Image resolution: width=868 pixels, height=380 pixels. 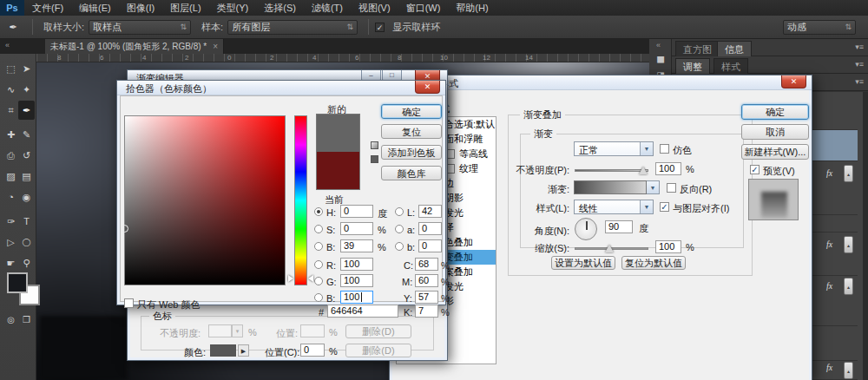 What do you see at coordinates (13, 28) in the screenshot?
I see `eyedropper-tool-icon: ✒` at bounding box center [13, 28].